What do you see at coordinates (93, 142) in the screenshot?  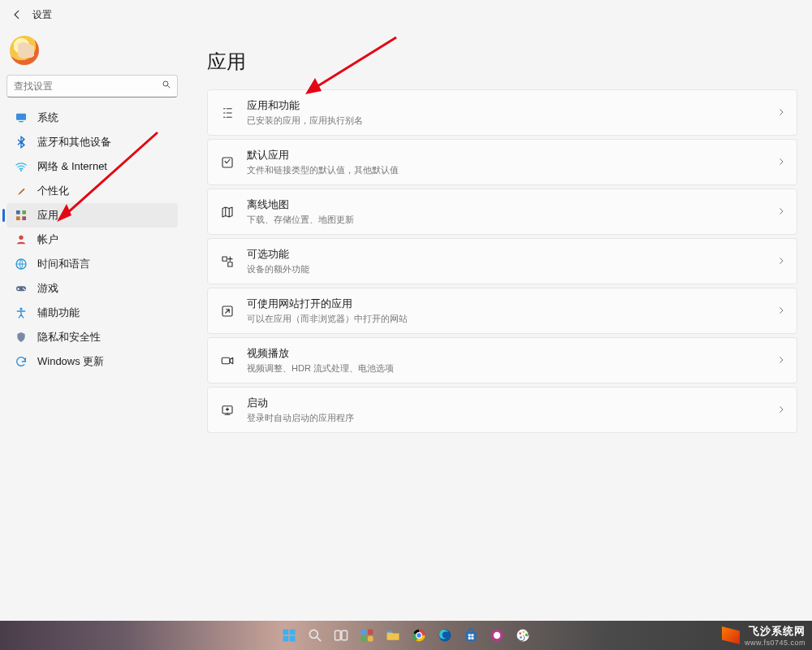 I see `sidebar-item-bluetooth: 蓝牙和其他设备` at bounding box center [93, 142].